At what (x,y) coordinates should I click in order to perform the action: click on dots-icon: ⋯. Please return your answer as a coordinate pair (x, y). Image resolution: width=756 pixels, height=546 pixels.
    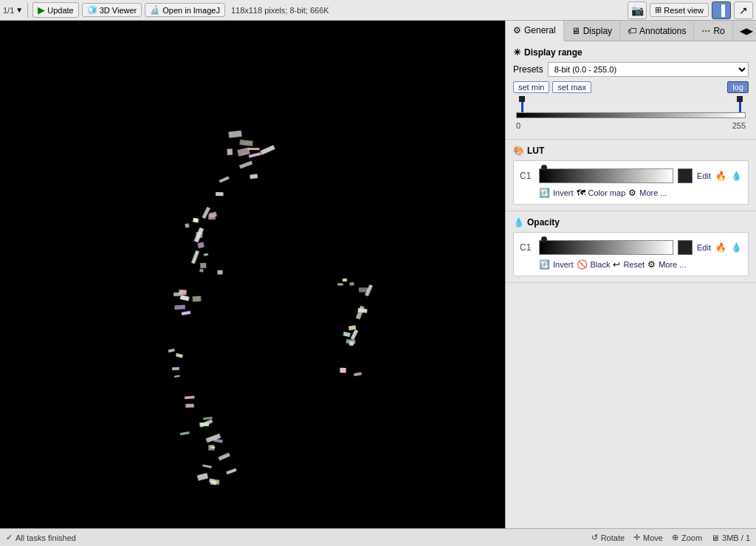
    Looking at the image, I should click on (706, 31).